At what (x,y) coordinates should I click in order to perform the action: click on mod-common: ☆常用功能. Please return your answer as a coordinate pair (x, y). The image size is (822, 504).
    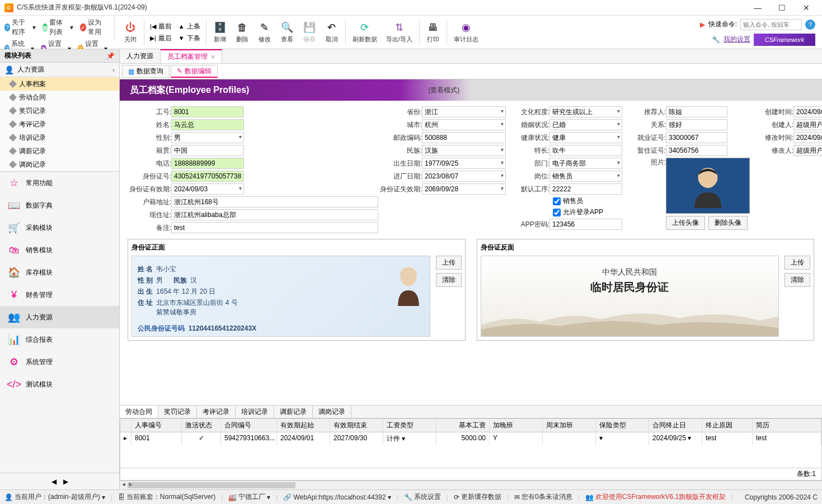
    Looking at the image, I should click on (59, 183).